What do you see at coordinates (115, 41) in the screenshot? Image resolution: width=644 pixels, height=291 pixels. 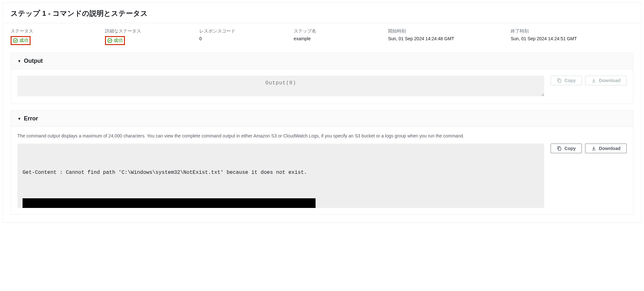 I see `detailed-status-badge: 成功` at bounding box center [115, 41].